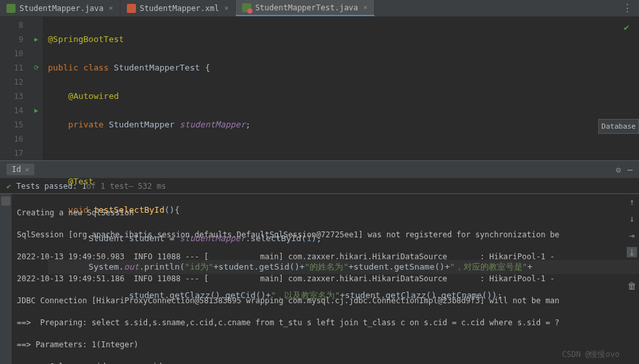  I want to click on test-tree-toolbar, so click(6, 279).